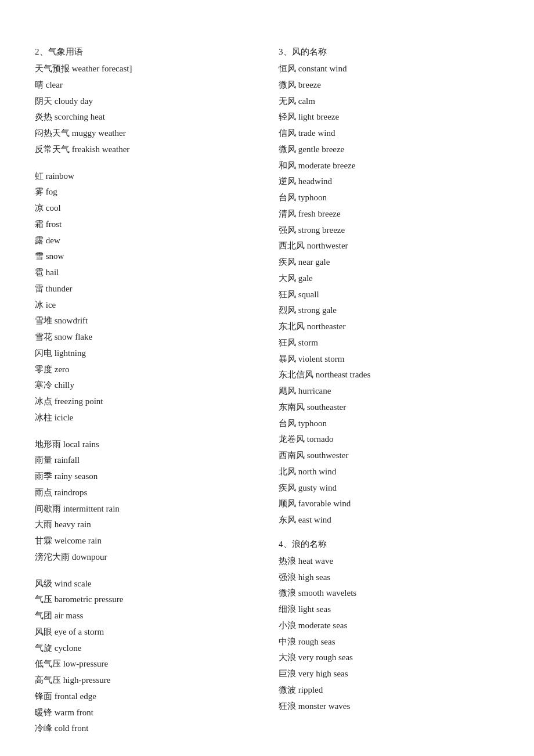 This screenshot has width=534, height=756. What do you see at coordinates (145, 370) in the screenshot?
I see `list-item: 零度 zero` at bounding box center [145, 370].